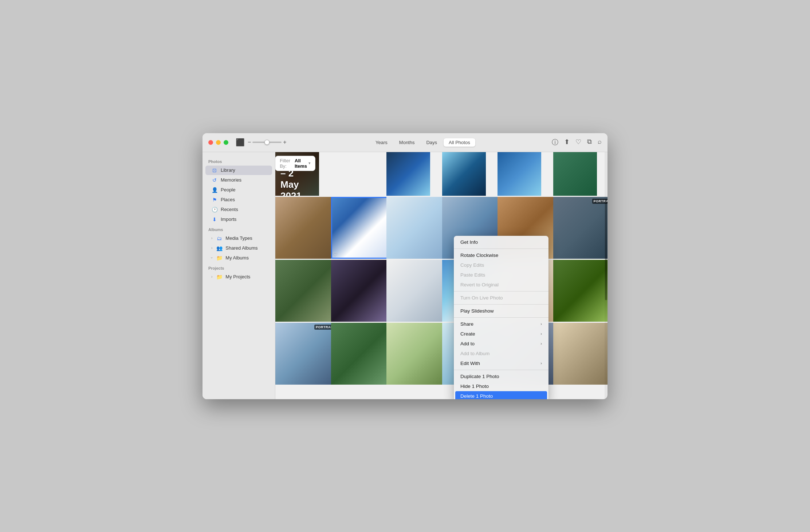 The height and width of the screenshot is (532, 810). I want to click on view-selector: Years Months Days All Photos, so click(423, 143).